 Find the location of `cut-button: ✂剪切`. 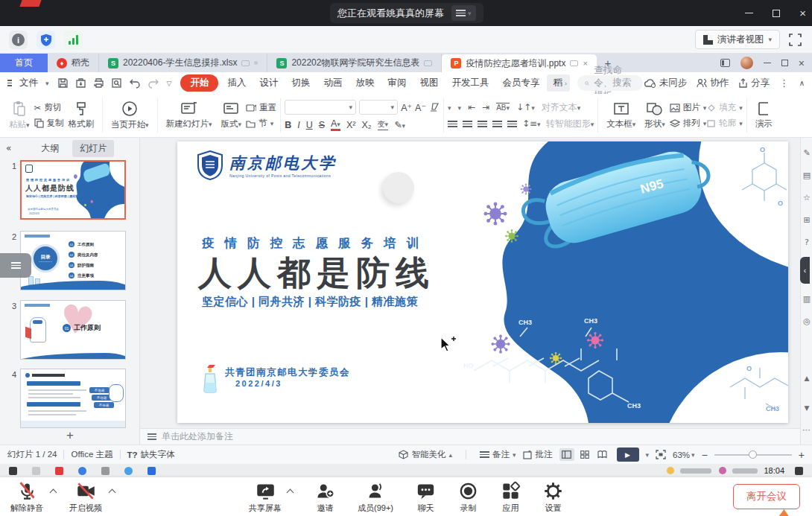

cut-button: ✂剪切 is located at coordinates (49, 107).